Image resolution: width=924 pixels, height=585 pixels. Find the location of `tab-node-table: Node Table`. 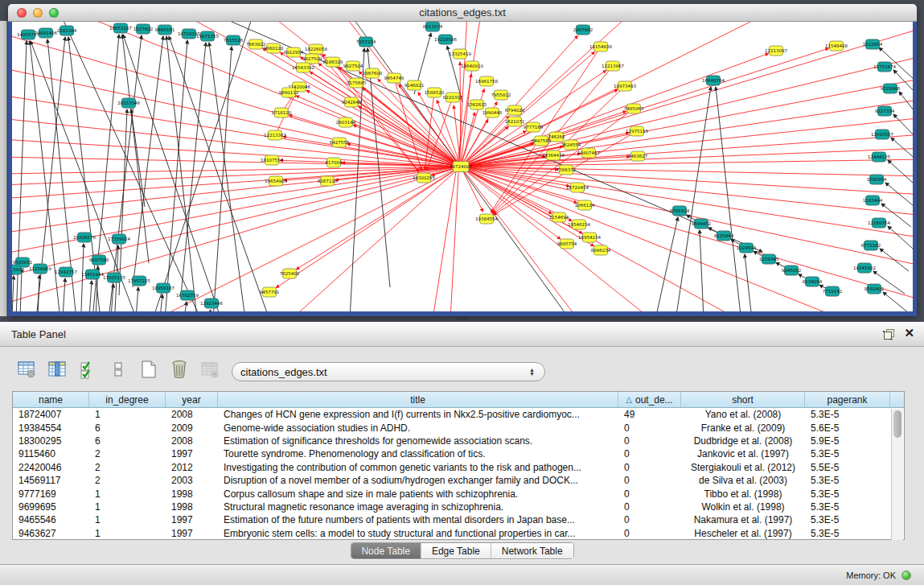

tab-node-table: Node Table is located at coordinates (386, 550).